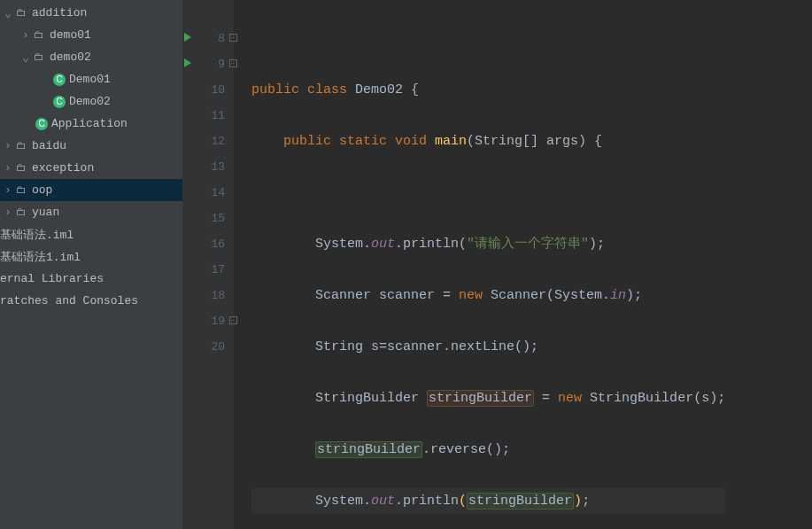  I want to click on tree-label: exception, so click(63, 168).